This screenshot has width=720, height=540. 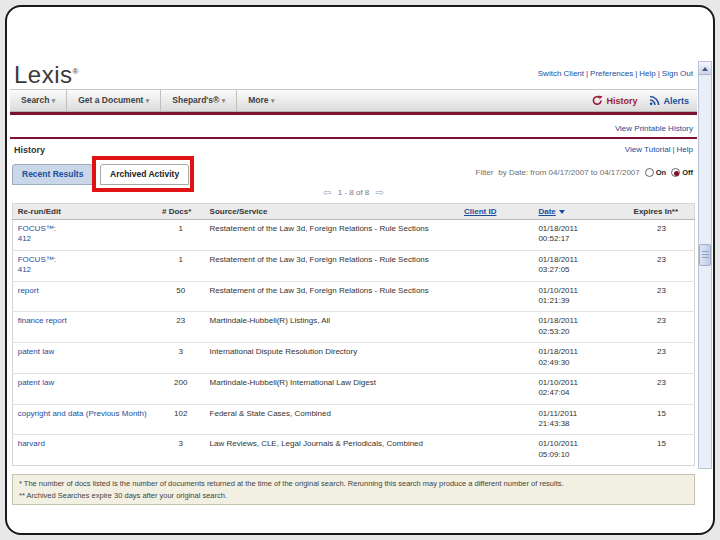 What do you see at coordinates (480, 212) in the screenshot?
I see `client-id-sort-link: Client ID` at bounding box center [480, 212].